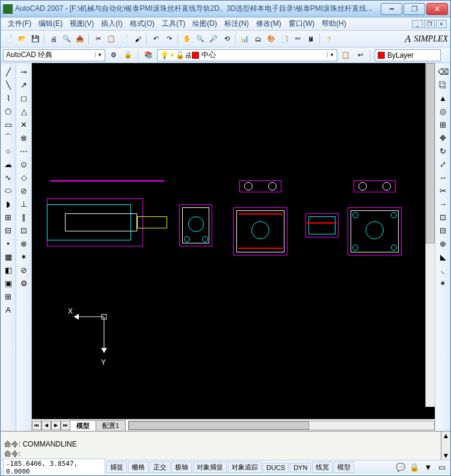 The height and width of the screenshot is (476, 451). I want to click on preview-icon: 🔍, so click(67, 39).